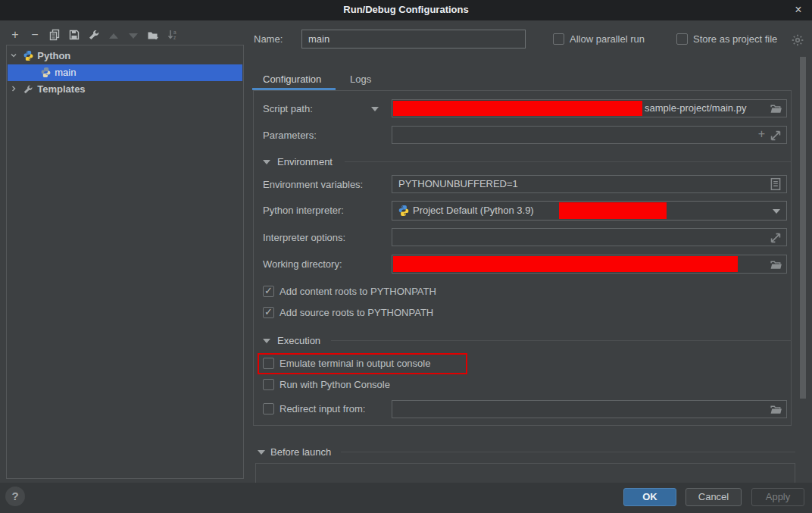  I want to click on store-as-project-file-checkbox, so click(682, 39).